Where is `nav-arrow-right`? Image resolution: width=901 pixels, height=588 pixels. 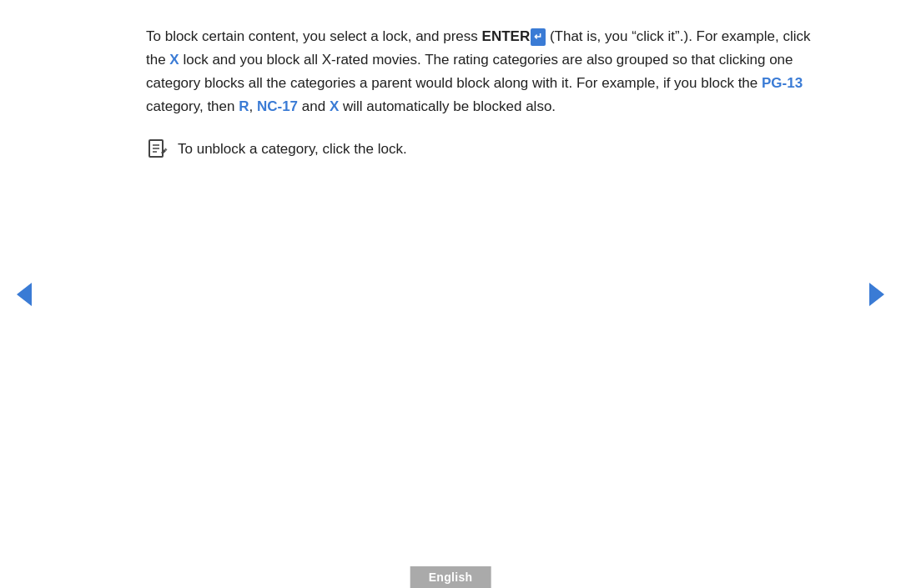 nav-arrow-right is located at coordinates (877, 294).